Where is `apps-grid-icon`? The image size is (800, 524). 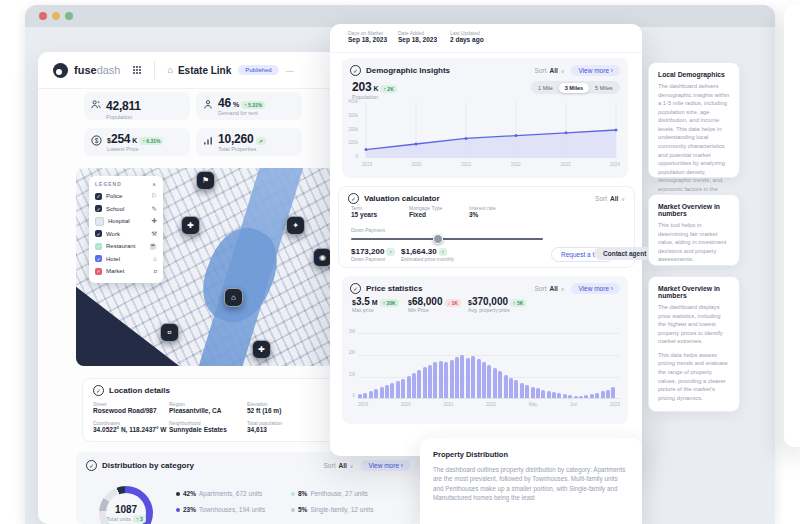
apps-grid-icon is located at coordinates (137, 70).